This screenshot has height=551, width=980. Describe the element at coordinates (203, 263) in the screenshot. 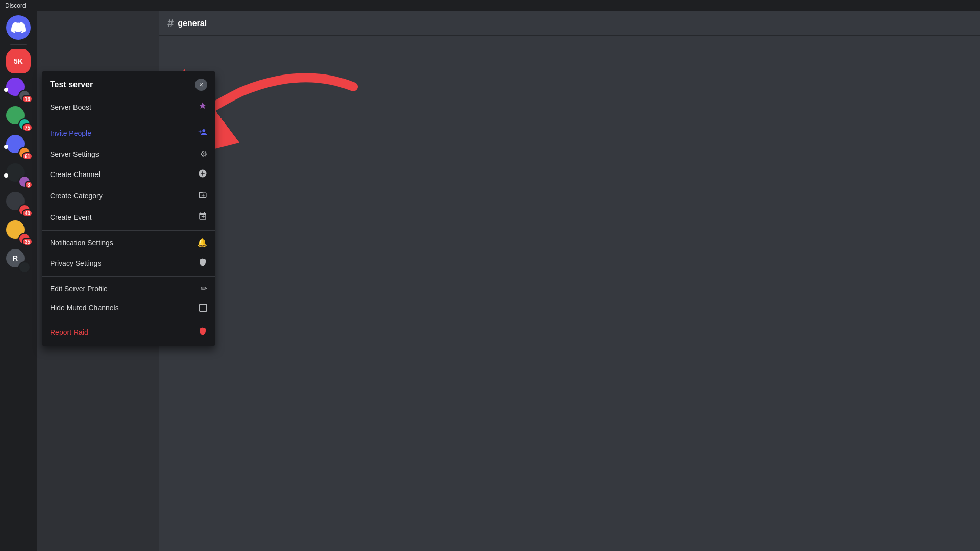

I see `privacy-icon` at that location.